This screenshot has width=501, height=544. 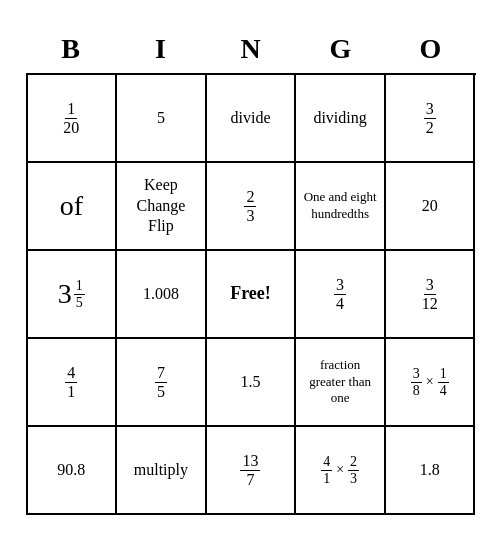 I want to click on cell-r2c4: One and eight hundredths, so click(x=341, y=207).